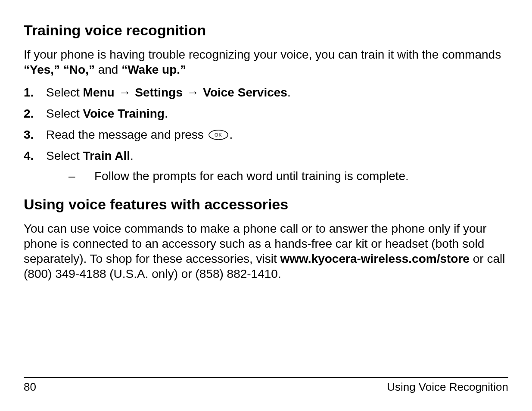 This screenshot has width=532, height=411. I want to click on step-3: 3. Read the message and press OK ., so click(266, 134).